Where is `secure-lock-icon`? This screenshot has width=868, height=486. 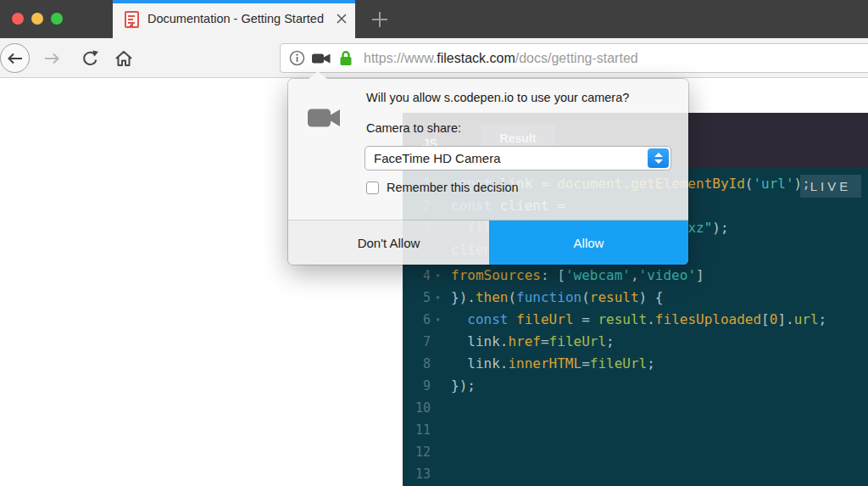
secure-lock-icon is located at coordinates (346, 58).